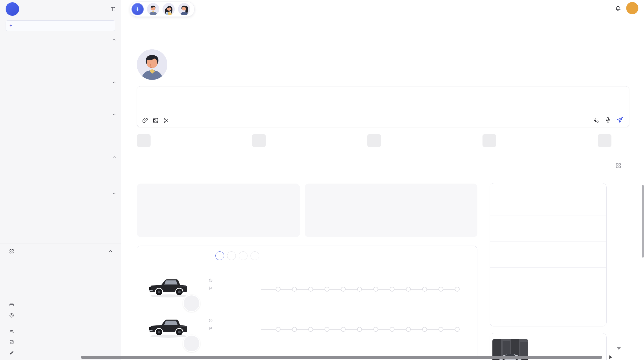 The image size is (644, 360). I want to click on attachment-icon, so click(145, 121).